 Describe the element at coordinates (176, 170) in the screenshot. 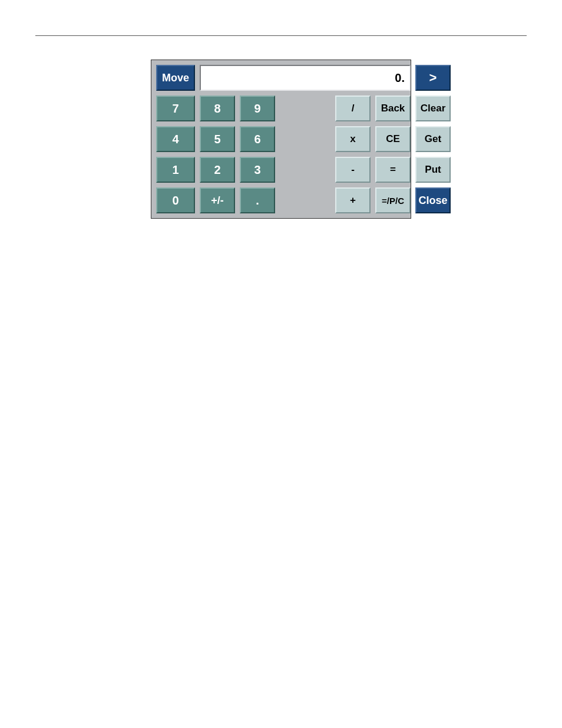

I see `digit-1-button: 1` at that location.